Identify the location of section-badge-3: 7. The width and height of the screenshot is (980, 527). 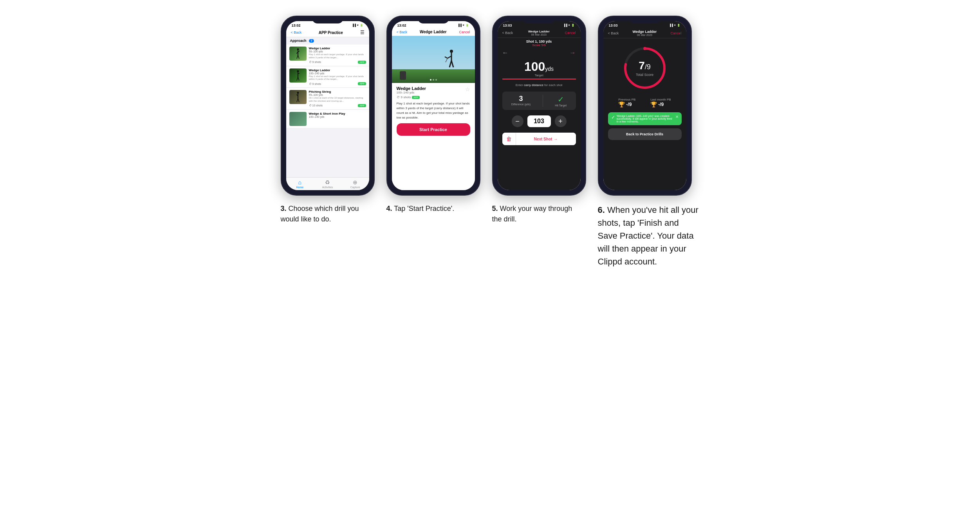
(312, 41).